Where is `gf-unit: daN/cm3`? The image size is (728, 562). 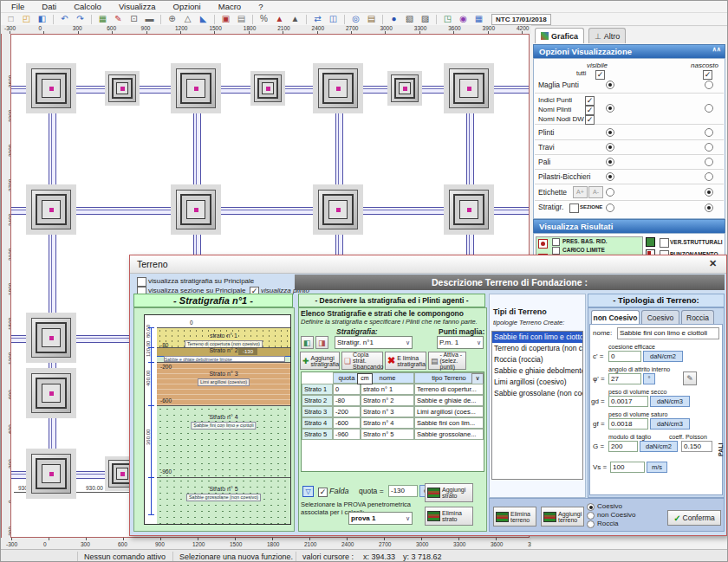
gf-unit: daN/cm3 is located at coordinates (670, 424).